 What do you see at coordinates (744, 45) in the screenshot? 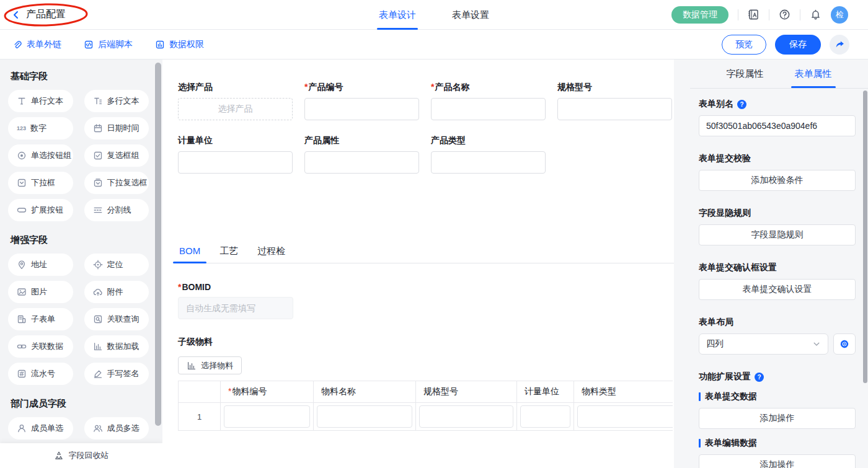
I see `preview-button: 预览` at bounding box center [744, 45].